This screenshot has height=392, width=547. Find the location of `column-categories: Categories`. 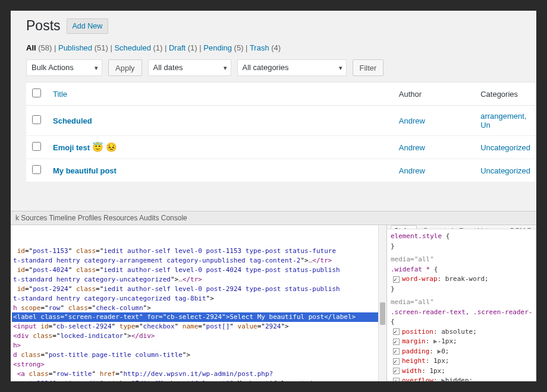

column-categories: Categories is located at coordinates (505, 94).